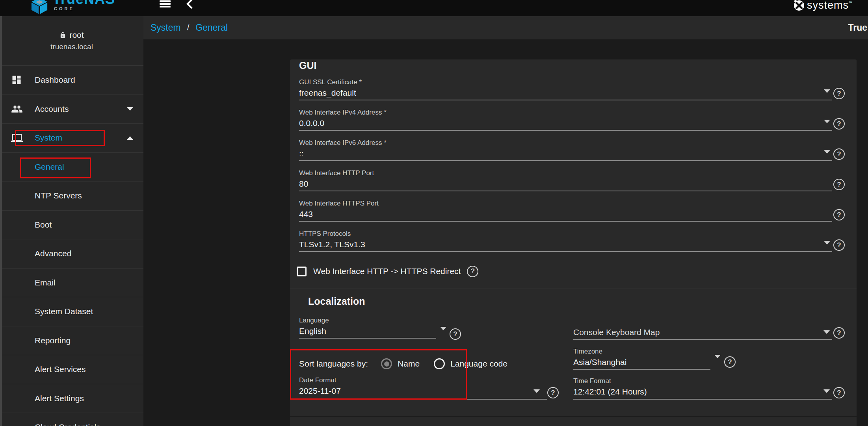 This screenshot has height=426, width=868. What do you see at coordinates (703, 392) in the screenshot?
I see `time-format-select: 12:42:01 (24 Hours)` at bounding box center [703, 392].